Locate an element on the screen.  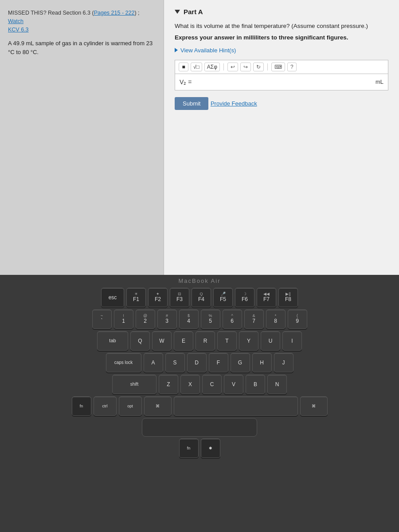
key-ctrl: ctrl is located at coordinates (105, 406).